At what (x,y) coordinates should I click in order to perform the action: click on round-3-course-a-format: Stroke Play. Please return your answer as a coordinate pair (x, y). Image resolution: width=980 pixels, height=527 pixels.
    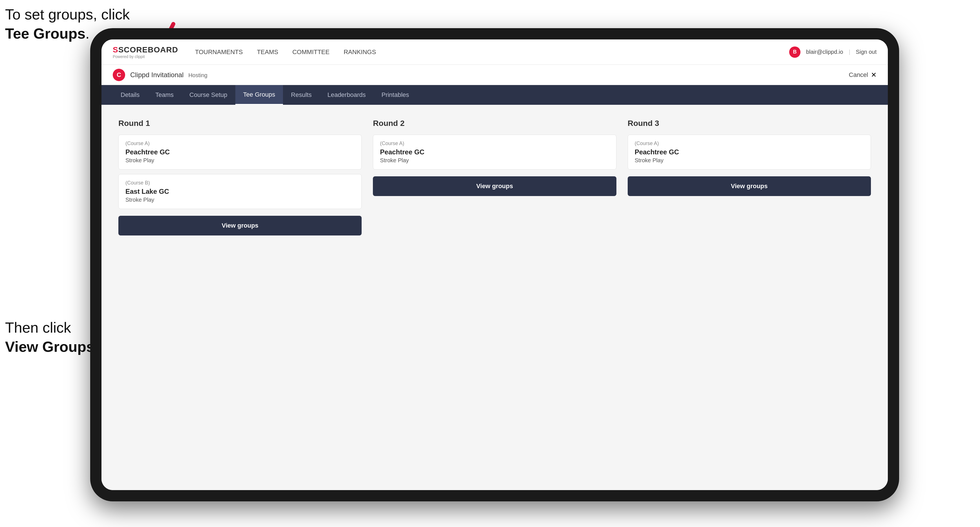
    Looking at the image, I should click on (749, 160).